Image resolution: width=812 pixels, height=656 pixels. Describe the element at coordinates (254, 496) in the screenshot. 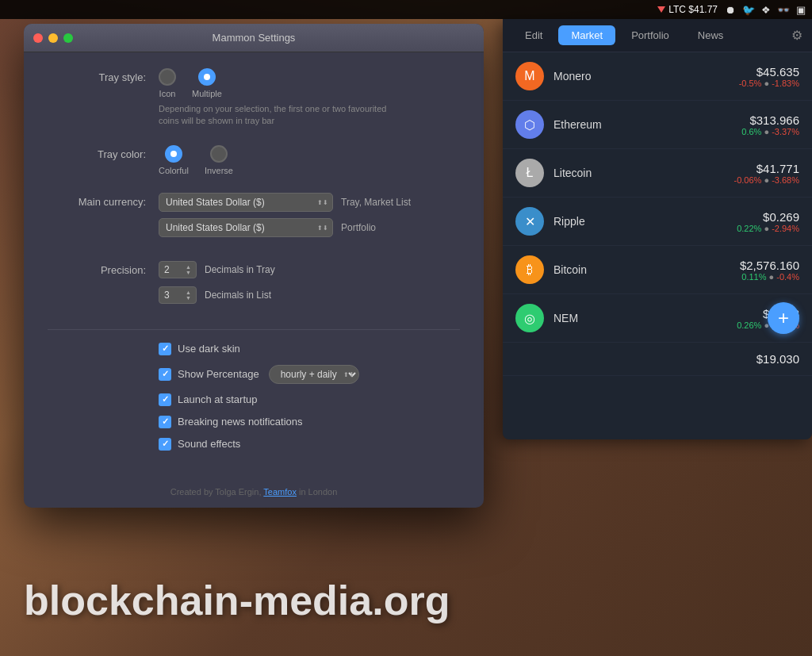

I see `settings-footer: Created by Tolga Ergin, Teamfox in Londo…` at that location.